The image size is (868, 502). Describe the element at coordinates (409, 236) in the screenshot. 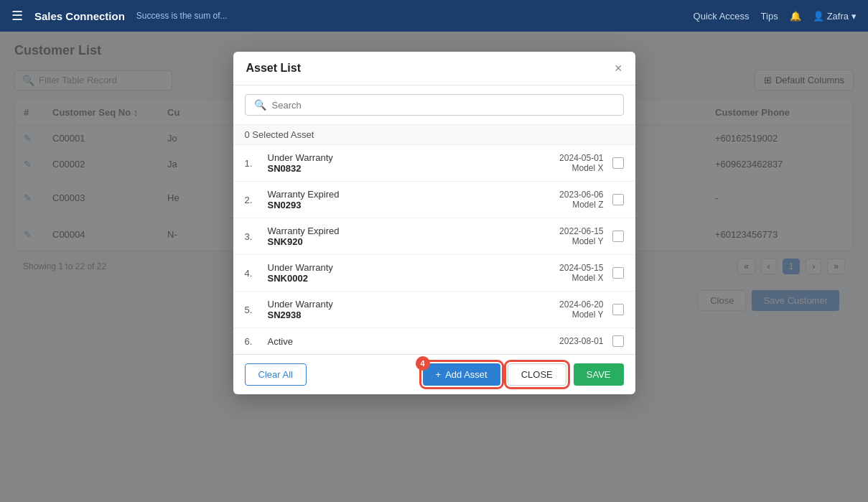

I see `asset-info: Warranty Expired SNK920` at that location.